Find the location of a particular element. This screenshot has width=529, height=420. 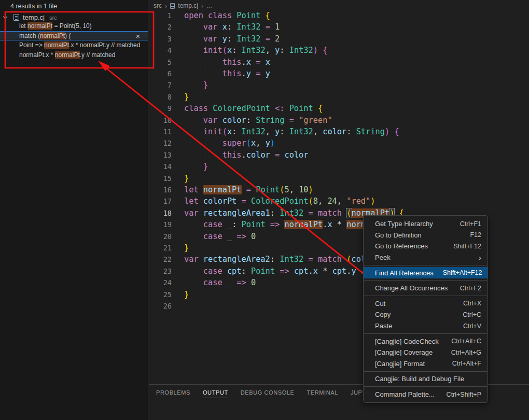

code-line: 6 this.y = y is located at coordinates (339, 74).